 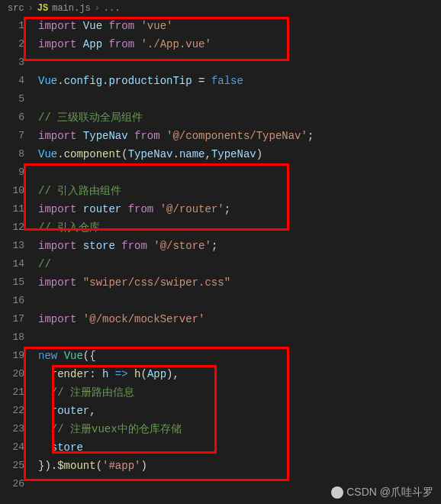 What do you see at coordinates (12, 26) in the screenshot?
I see `line-number: 1` at bounding box center [12, 26].